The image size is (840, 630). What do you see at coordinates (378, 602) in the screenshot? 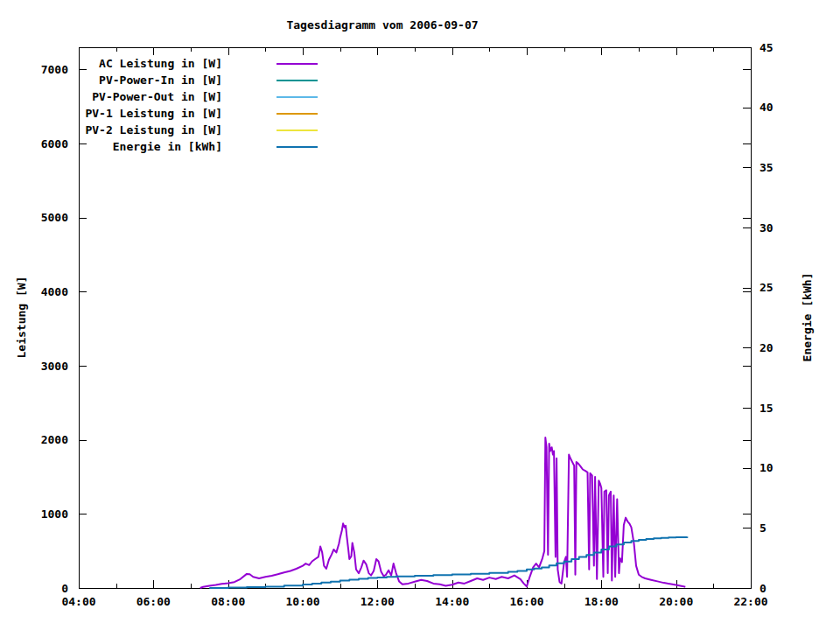
I see `x-tick-label: 12:00` at bounding box center [378, 602].